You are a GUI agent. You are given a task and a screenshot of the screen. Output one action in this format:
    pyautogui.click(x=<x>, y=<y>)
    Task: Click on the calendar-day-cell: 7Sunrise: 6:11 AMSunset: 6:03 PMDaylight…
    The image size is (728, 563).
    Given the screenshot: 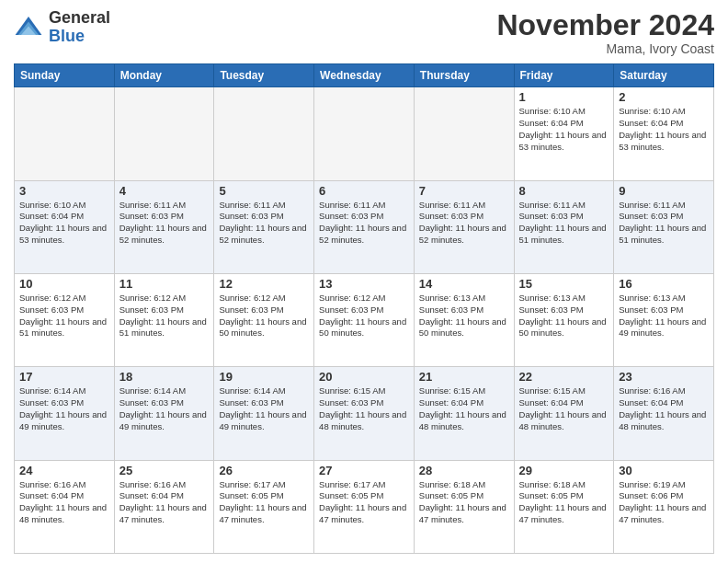 What is the action you would take?
    pyautogui.click(x=463, y=226)
    